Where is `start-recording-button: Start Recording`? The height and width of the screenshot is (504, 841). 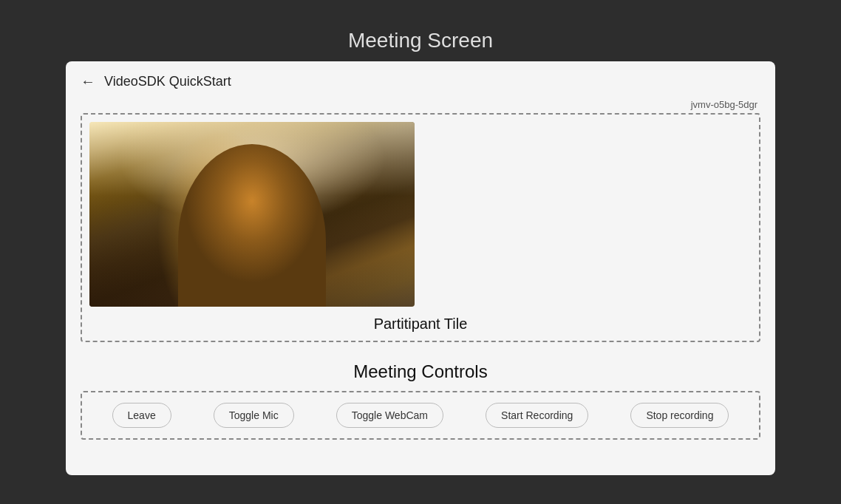 start-recording-button: Start Recording is located at coordinates (537, 415).